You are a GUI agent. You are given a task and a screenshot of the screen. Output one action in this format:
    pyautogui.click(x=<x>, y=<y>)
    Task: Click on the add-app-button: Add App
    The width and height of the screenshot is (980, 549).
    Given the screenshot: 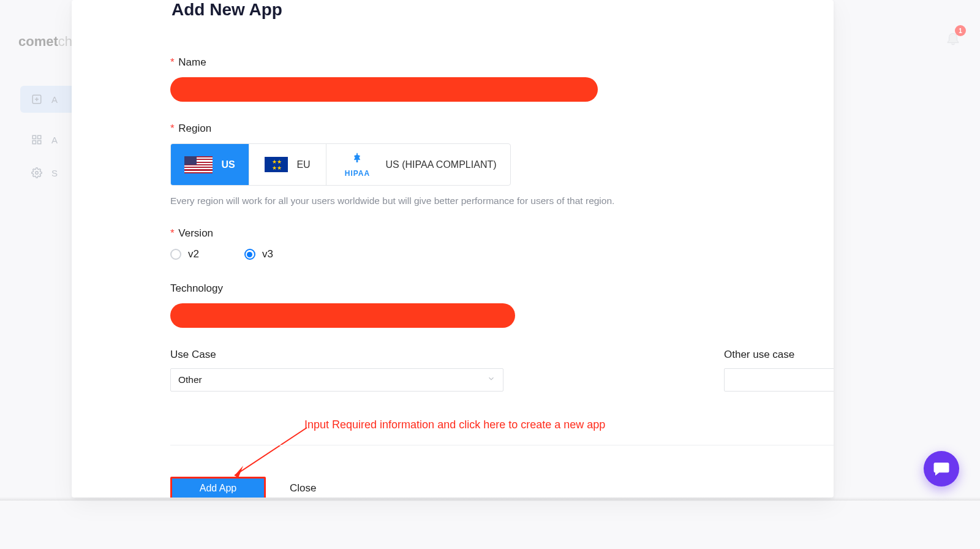 What is the action you would take?
    pyautogui.click(x=218, y=487)
    